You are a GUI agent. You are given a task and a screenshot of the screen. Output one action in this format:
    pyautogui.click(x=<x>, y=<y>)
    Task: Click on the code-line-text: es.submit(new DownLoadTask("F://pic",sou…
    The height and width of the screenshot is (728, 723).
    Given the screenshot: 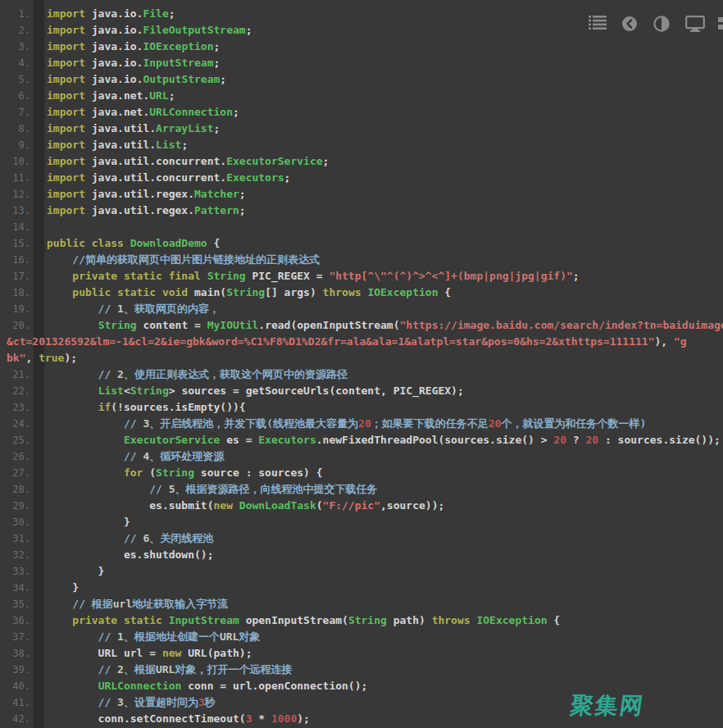 What is the action you would take?
    pyautogui.click(x=246, y=506)
    